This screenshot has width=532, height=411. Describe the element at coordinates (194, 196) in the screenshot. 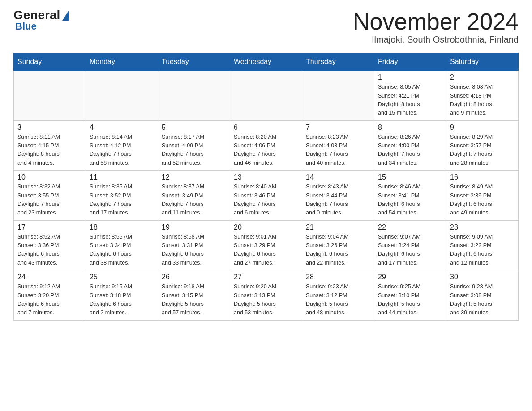

I see `calendar-cell: 12Sunrise: 8:37 AM Sunset: 3:49 PM Dayli…` at that location.